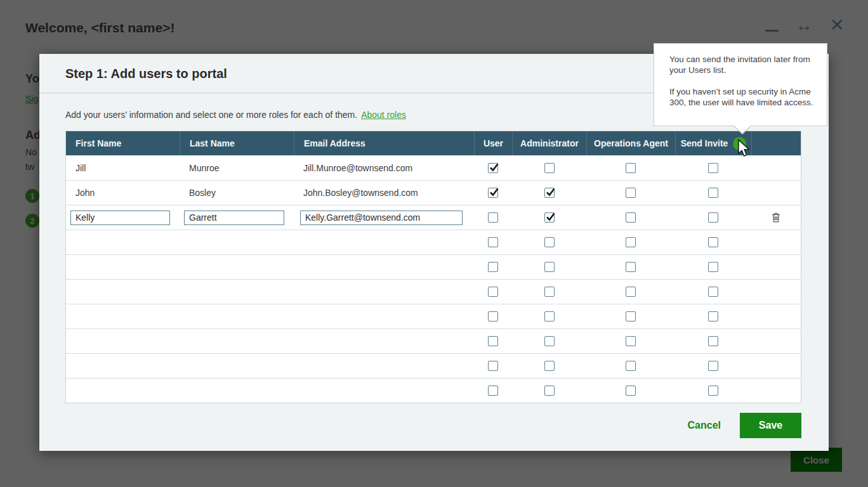 This screenshot has width=868, height=487. Describe the element at coordinates (744, 97) in the screenshot. I see `tooltip-paragraph-2: If you haven’t set up security in Acme 3…` at that location.